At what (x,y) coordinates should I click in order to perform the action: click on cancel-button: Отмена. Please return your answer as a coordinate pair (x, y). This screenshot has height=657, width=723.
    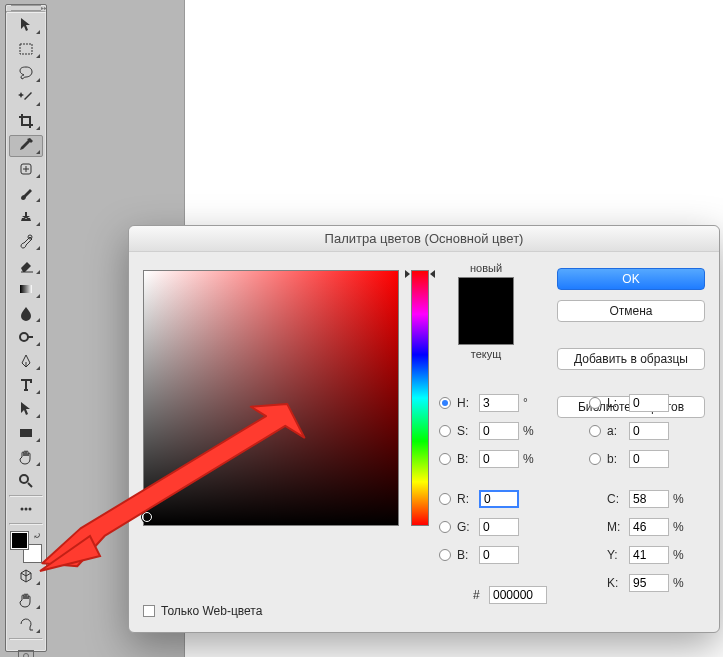
    Looking at the image, I should click on (631, 311).